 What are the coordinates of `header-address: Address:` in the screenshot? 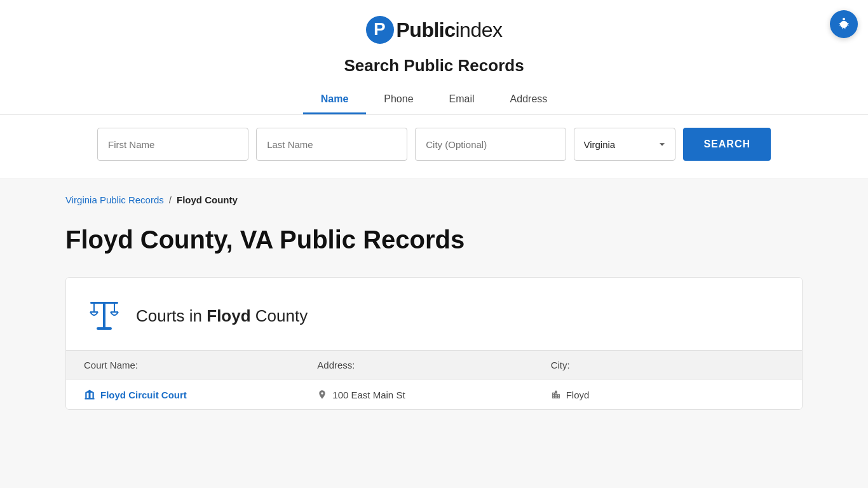 It's located at (433, 365).